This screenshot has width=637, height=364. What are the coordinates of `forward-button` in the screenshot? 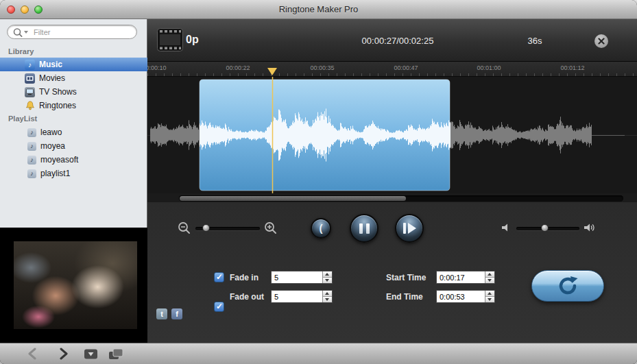 It's located at (63, 354).